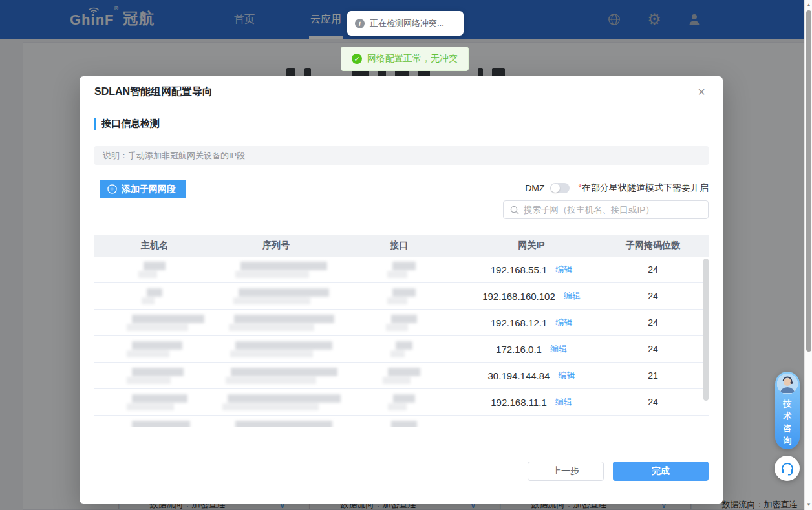 The image size is (812, 510). Describe the element at coordinates (560, 188) in the screenshot. I see `dmz-toggle` at that location.